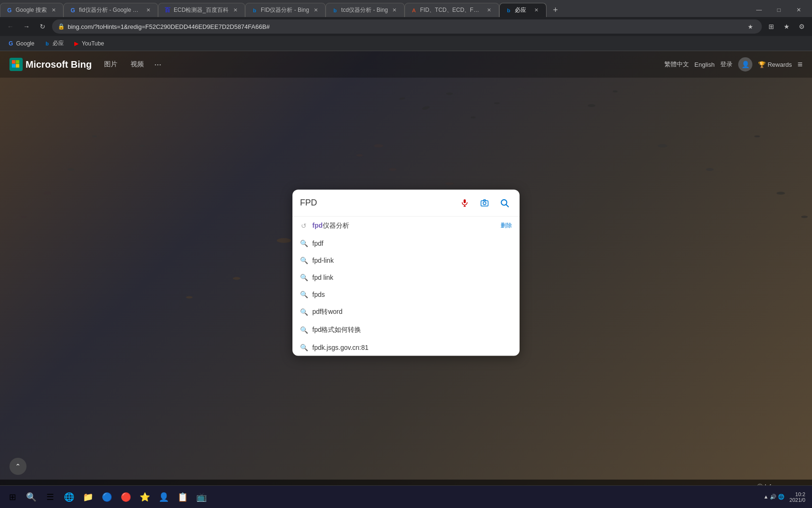 This screenshot has width=812, height=508. Describe the element at coordinates (556, 10) in the screenshot. I see `new-tab-button: +` at that location.